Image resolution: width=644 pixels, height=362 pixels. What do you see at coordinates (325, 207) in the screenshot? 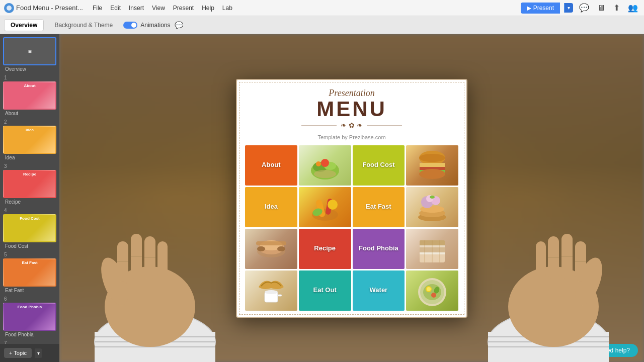
I see `grid-cell-veggies` at bounding box center [325, 207].